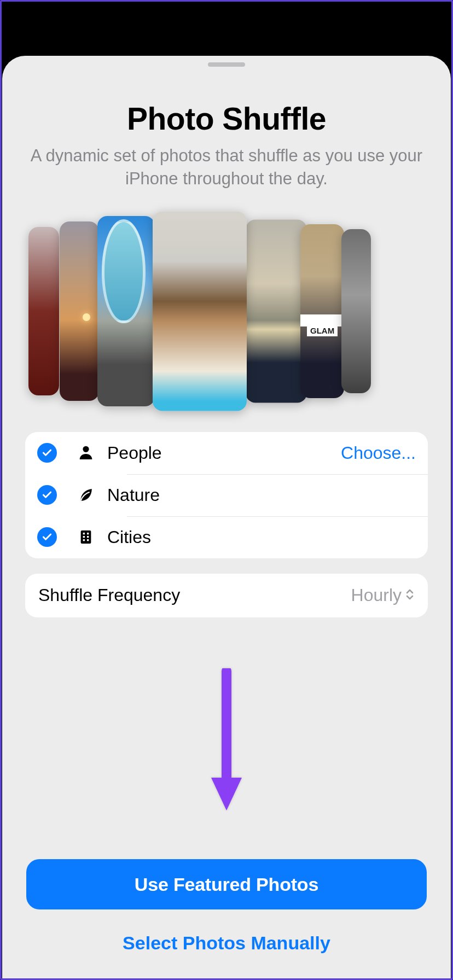  I want to click on category-list: People Choose... Nature Cities, so click(226, 495).